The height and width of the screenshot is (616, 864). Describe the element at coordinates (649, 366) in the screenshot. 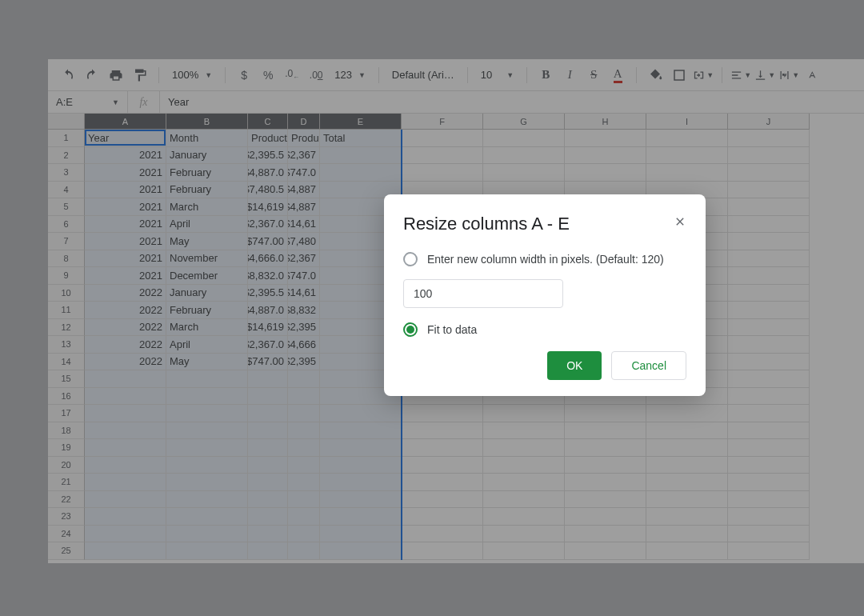

I see `cancel-button: Cancel` at that location.